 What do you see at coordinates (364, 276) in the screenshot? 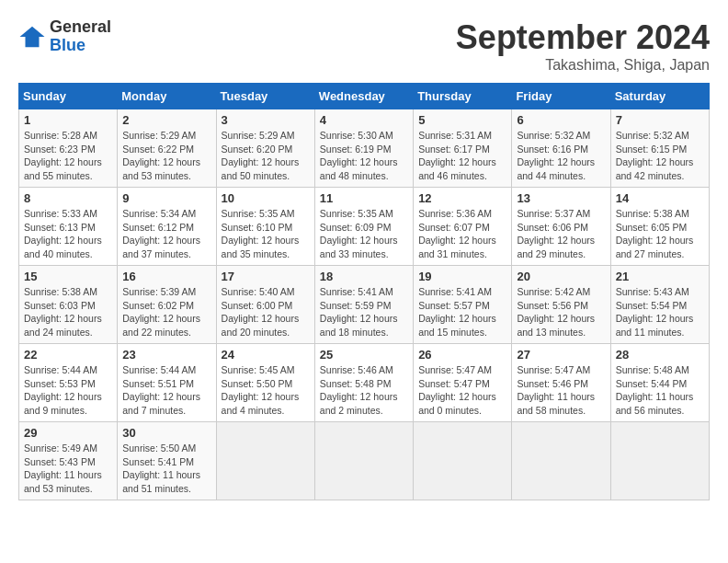
I see `day-number: 18` at bounding box center [364, 276].